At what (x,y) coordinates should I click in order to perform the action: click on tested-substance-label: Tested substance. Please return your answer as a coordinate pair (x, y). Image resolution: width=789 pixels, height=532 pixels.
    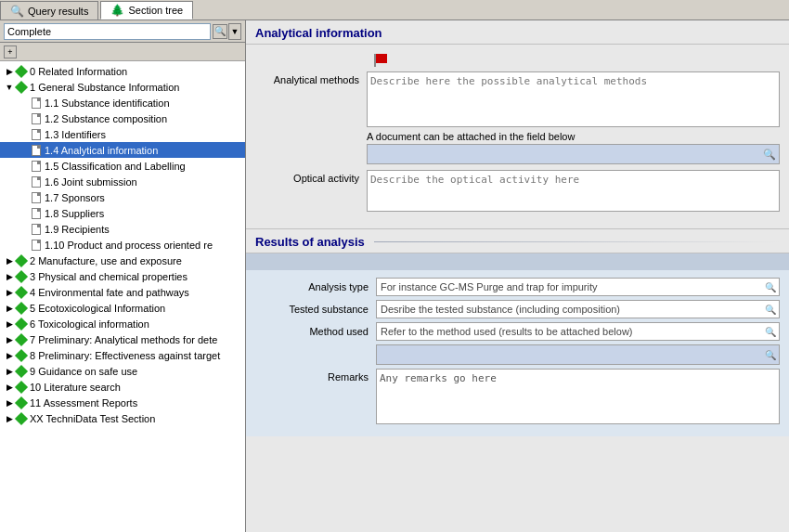
    Looking at the image, I should click on (316, 309).